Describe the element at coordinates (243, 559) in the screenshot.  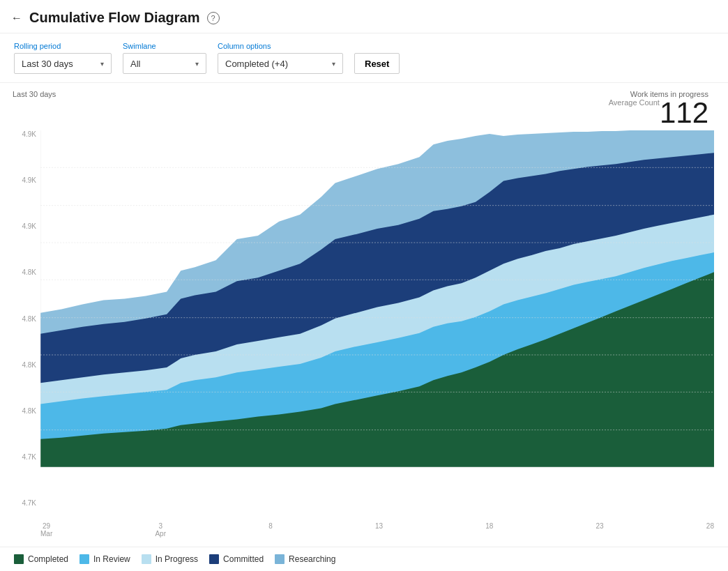
I see `legend-label-committed: Committed` at that location.